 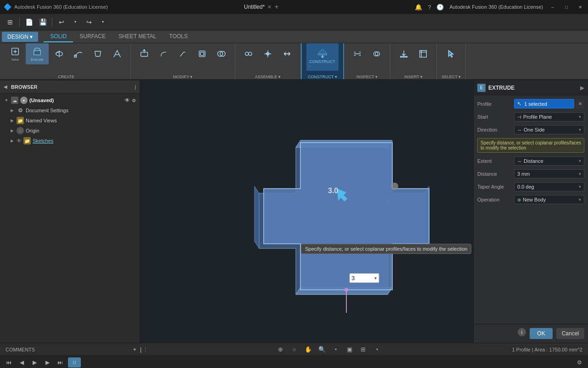 What do you see at coordinates (62, 22) in the screenshot?
I see `undo-button: ↩` at bounding box center [62, 22].